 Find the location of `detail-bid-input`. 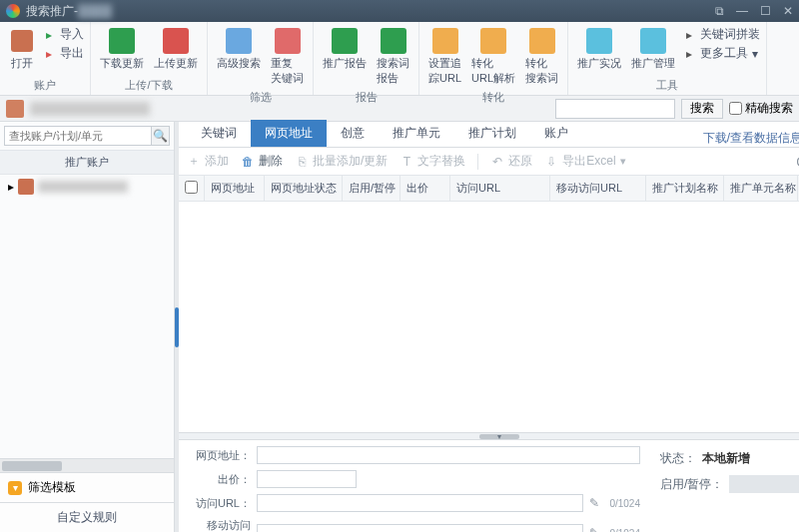

detail-bid-input is located at coordinates (307, 479).